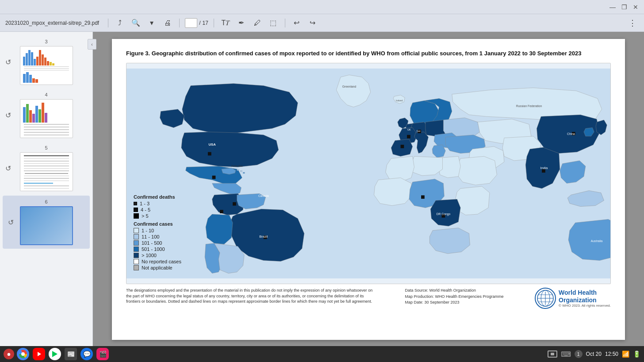 The height and width of the screenshot is (362, 644). Describe the element at coordinates (8, 115) in the screenshot. I see `rotate-icon-4: ↺` at that location.